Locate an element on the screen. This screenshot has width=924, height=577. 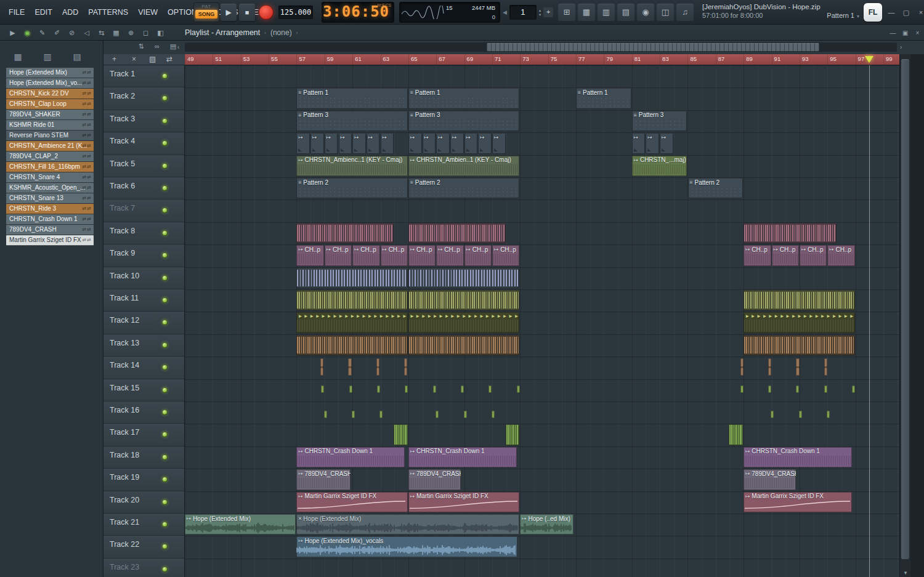
clip-pattern-1: ≡Pattern 1 is located at coordinates (352, 99).